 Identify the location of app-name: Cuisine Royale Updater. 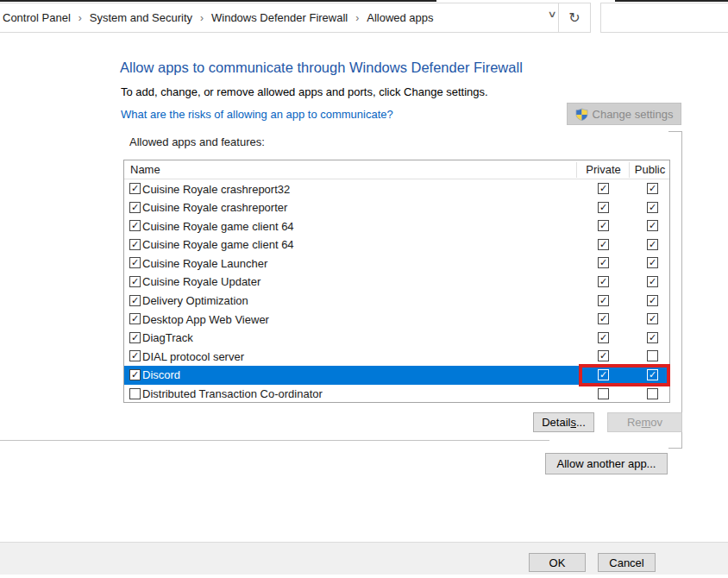
(202, 281).